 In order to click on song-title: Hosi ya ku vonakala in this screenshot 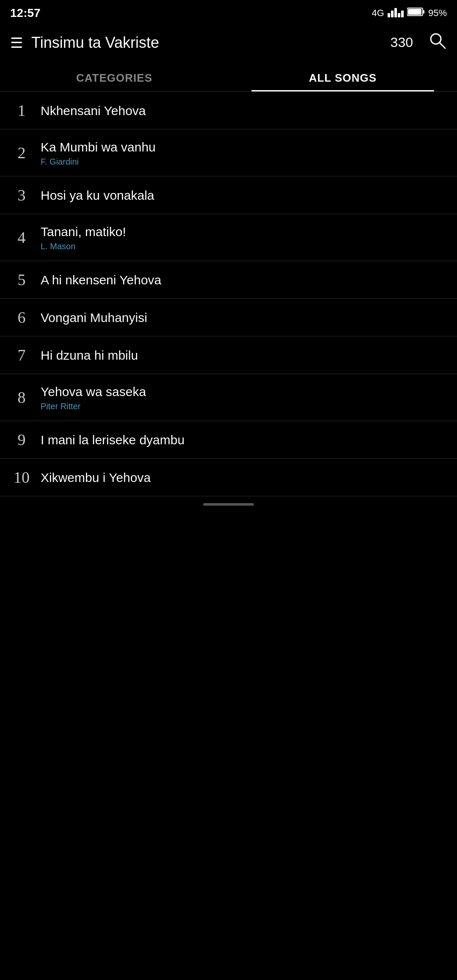, I will do `click(244, 195)`.